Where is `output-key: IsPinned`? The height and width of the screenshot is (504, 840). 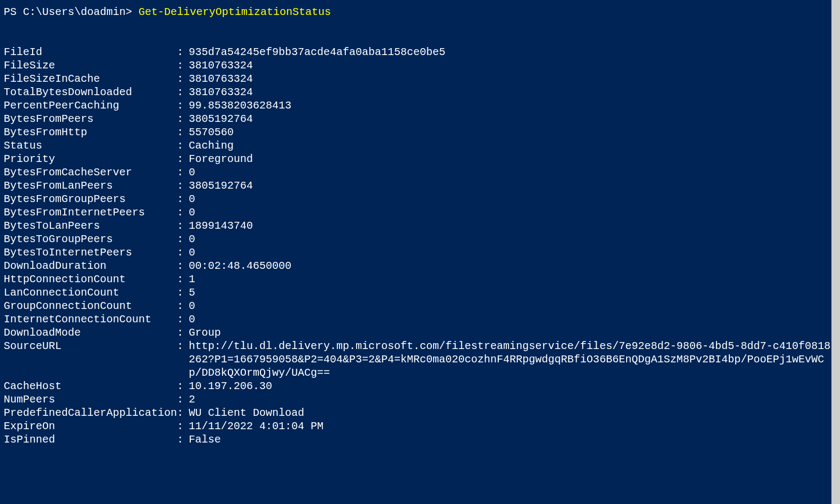
output-key: IsPinned is located at coordinates (90, 439).